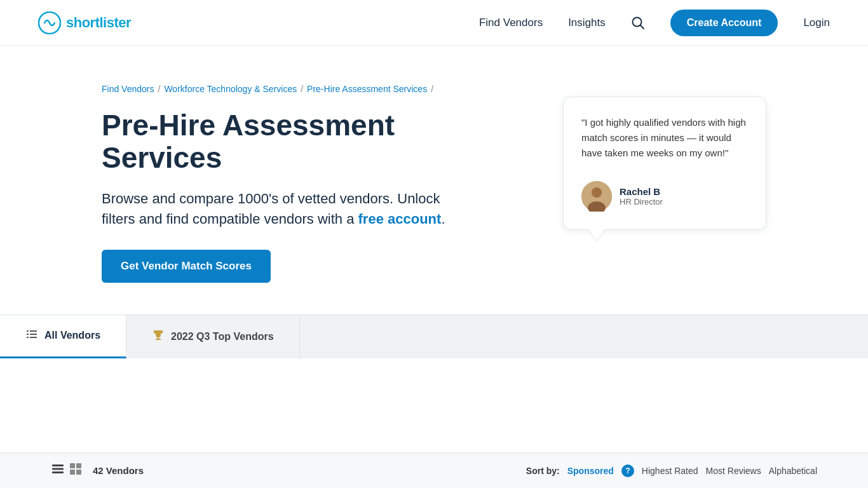 The image size is (868, 488). I want to click on avatar, so click(597, 196).